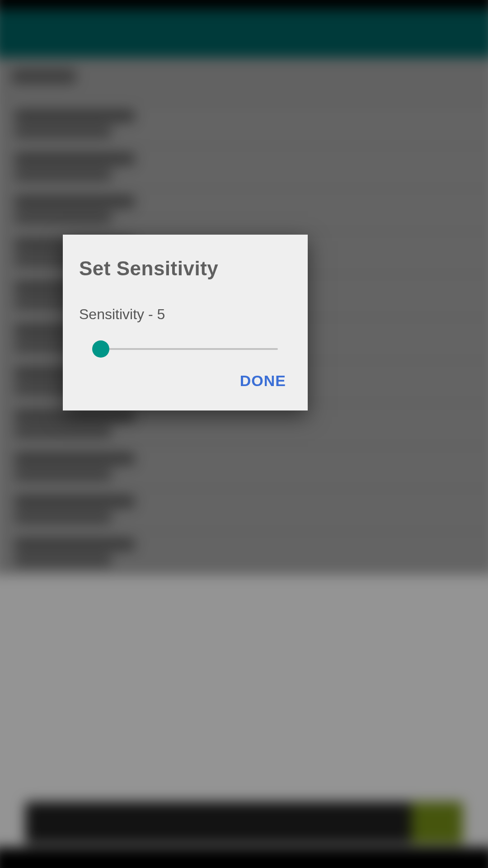  What do you see at coordinates (185, 257) in the screenshot?
I see `dialog-title: Set Sensitivity` at bounding box center [185, 257].